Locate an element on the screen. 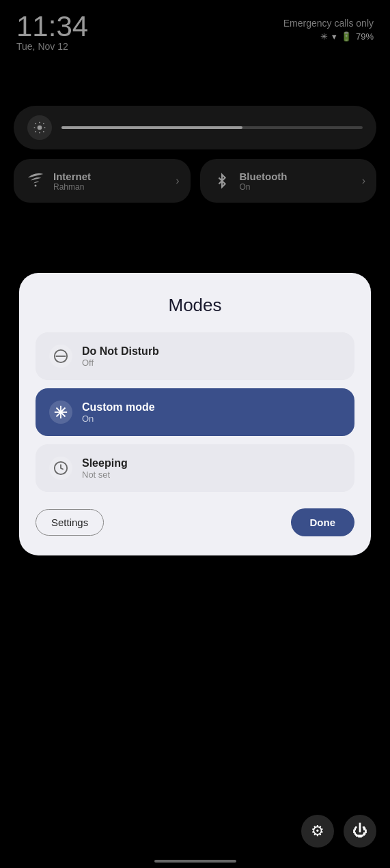 This screenshot has height=868, width=390. settings-button: Settings is located at coordinates (70, 523).